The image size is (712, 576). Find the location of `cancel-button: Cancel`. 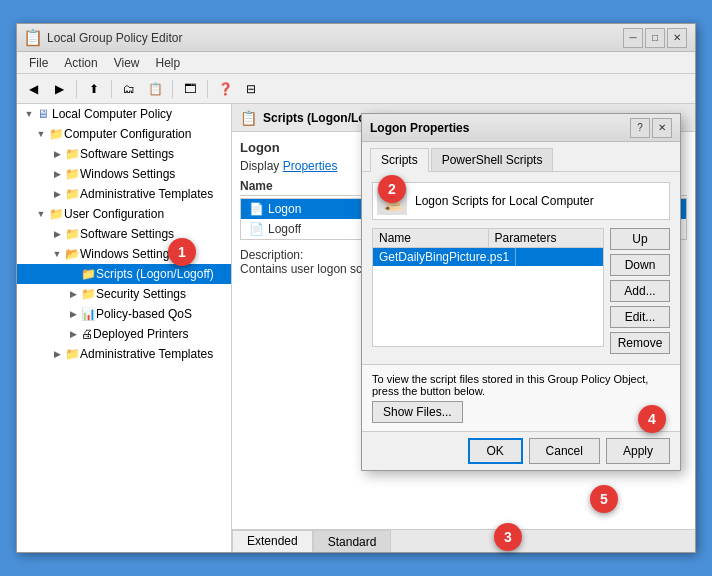

cancel-button: Cancel is located at coordinates (564, 451).